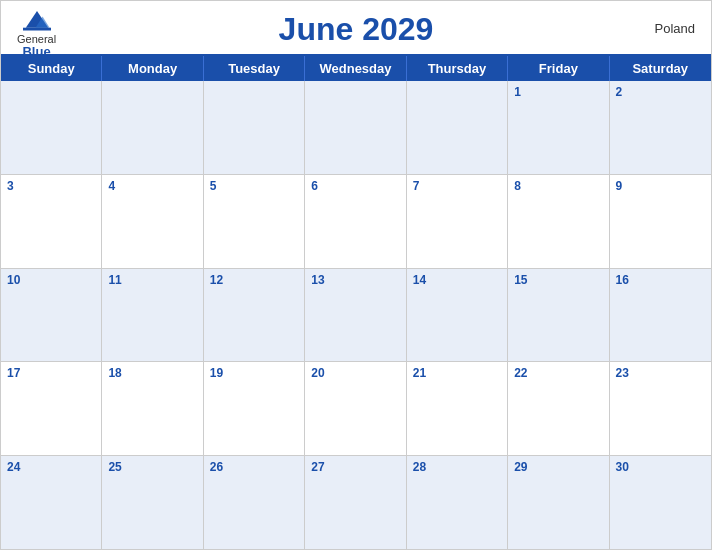 The height and width of the screenshot is (550, 712). I want to click on day-cell: 11, so click(152, 316).